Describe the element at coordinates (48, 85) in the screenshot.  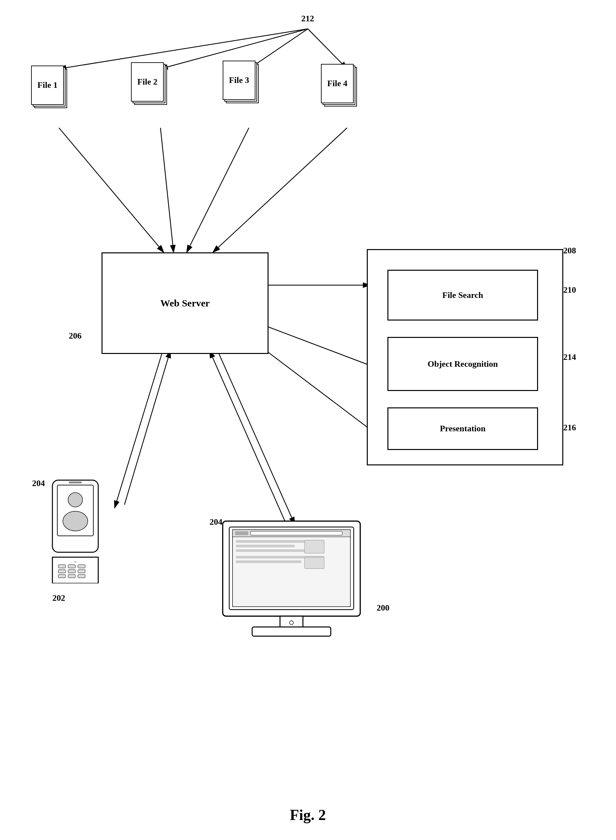
I see `file1-label: File 1` at that location.